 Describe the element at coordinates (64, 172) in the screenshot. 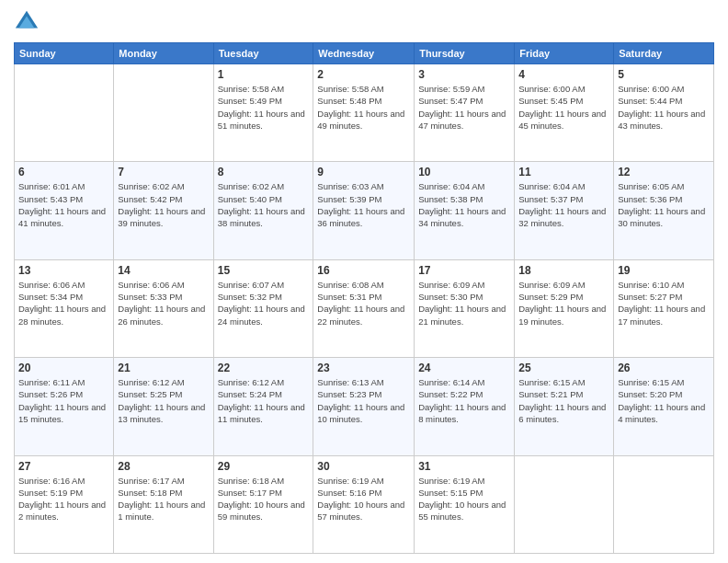

I see `day-number: 6` at that location.